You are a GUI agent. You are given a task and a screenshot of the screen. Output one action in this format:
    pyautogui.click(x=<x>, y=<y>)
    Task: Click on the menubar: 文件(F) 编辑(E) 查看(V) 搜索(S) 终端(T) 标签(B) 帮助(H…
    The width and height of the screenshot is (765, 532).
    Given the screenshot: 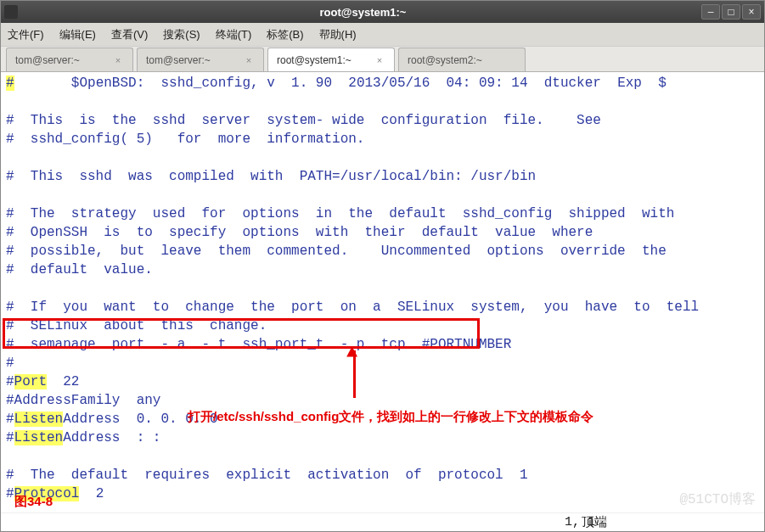 What is the action you would take?
    pyautogui.click(x=382, y=35)
    